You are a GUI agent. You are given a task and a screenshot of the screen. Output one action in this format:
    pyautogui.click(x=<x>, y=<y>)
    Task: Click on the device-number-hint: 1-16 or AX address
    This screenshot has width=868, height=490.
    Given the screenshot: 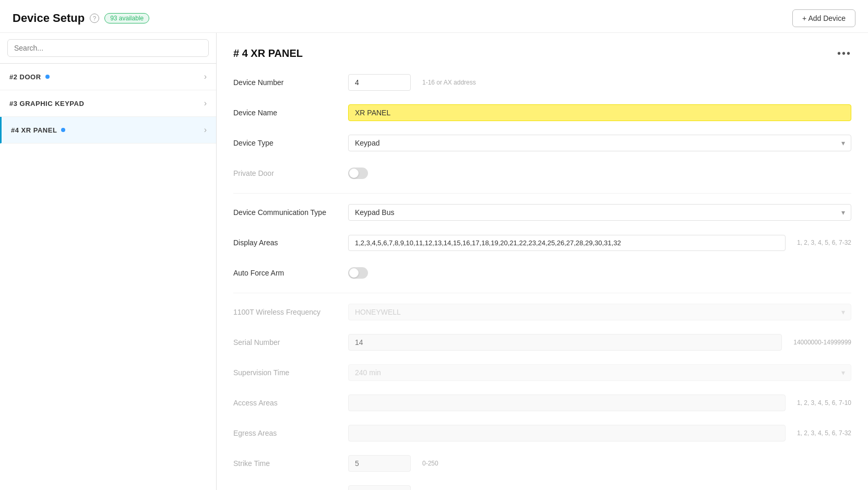 What is the action you would take?
    pyautogui.click(x=449, y=82)
    